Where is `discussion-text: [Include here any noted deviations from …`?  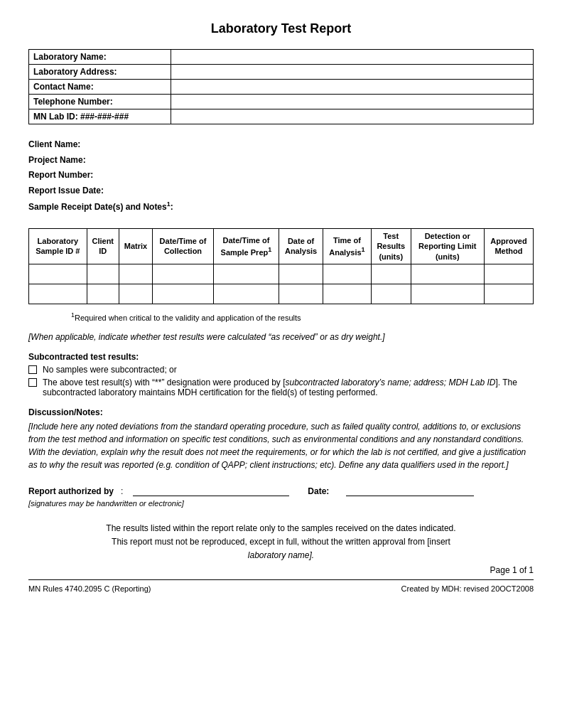
discussion-text: [Include here any noted deviations from … is located at coordinates (281, 446).